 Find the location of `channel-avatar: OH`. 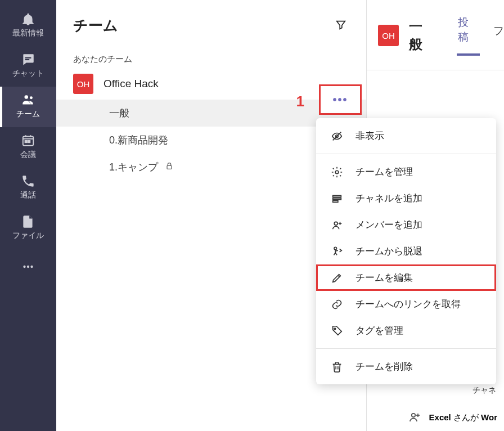

channel-avatar: OH is located at coordinates (388, 35).